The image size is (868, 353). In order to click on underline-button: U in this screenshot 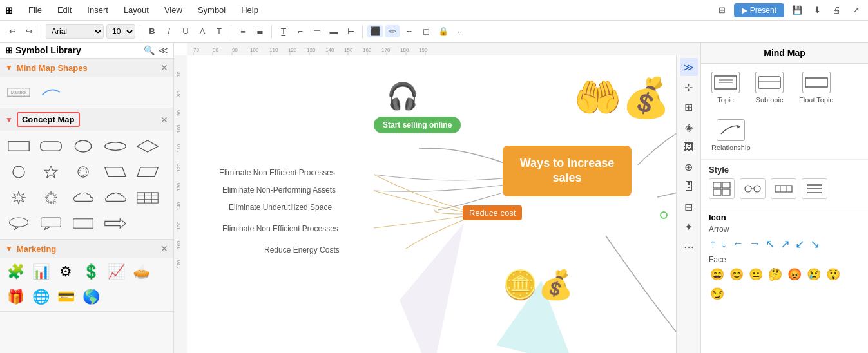, I will do `click(186, 31)`.